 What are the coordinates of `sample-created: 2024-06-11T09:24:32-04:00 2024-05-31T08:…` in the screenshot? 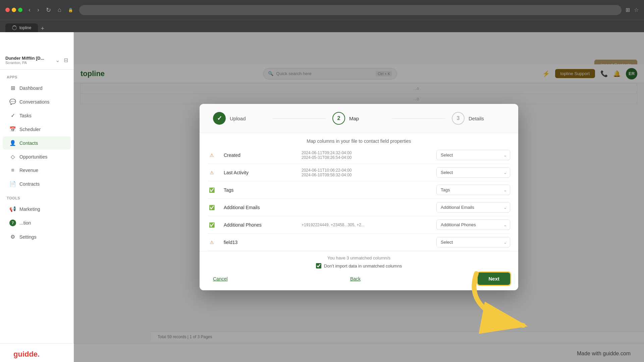 It's located at (367, 155).